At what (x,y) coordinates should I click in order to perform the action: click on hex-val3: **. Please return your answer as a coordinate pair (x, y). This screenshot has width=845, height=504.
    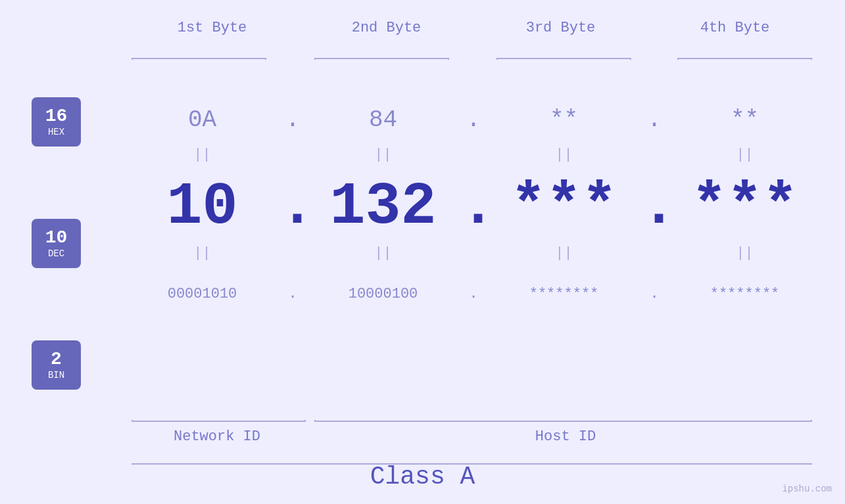
    Looking at the image, I should click on (564, 120).